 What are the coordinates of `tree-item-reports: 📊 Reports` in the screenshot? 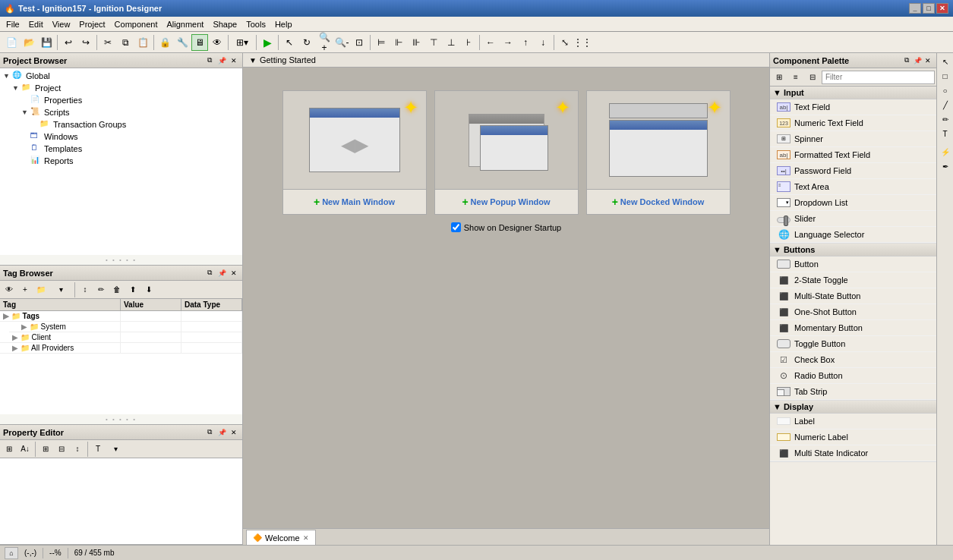 It's located at (131, 161).